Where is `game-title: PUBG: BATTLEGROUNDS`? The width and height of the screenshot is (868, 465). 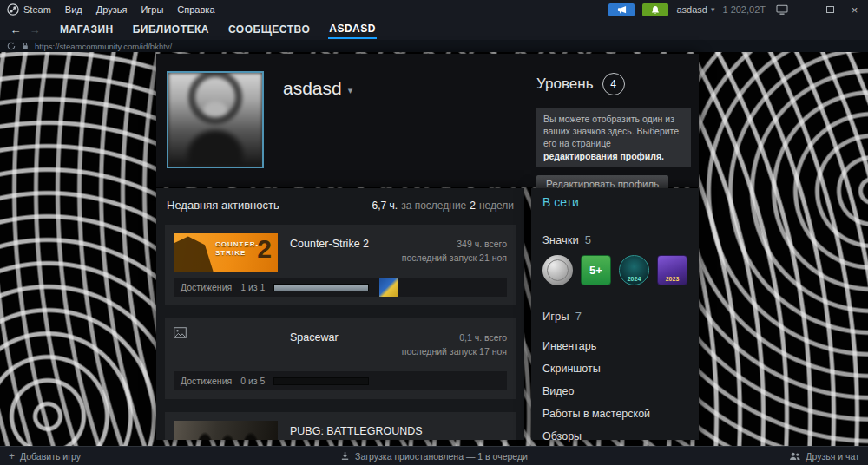
game-title: PUBG: BATTLEGROUNDS is located at coordinates (356, 432).